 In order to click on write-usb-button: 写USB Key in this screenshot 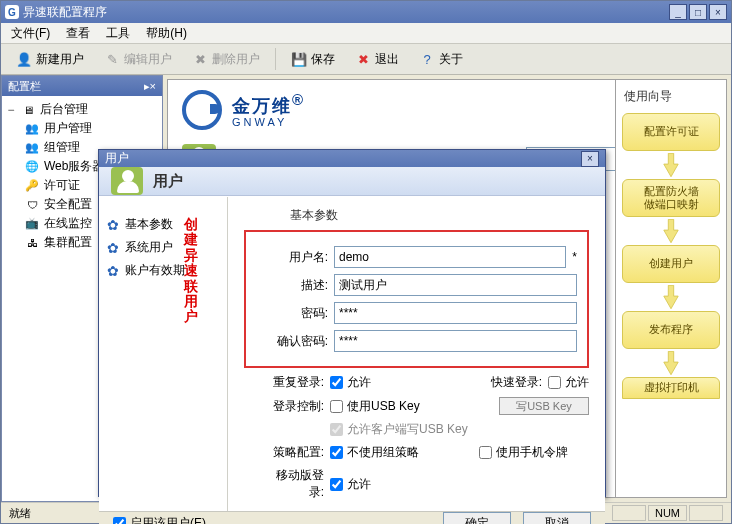, I will do `click(544, 406)`.